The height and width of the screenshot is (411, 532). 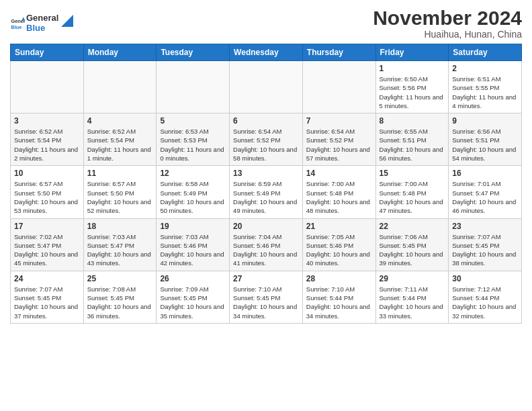 I want to click on calendar-cell: 20Sunrise: 7:04 AMSunset: 5:46 PMDayligh…, so click(x=266, y=244).